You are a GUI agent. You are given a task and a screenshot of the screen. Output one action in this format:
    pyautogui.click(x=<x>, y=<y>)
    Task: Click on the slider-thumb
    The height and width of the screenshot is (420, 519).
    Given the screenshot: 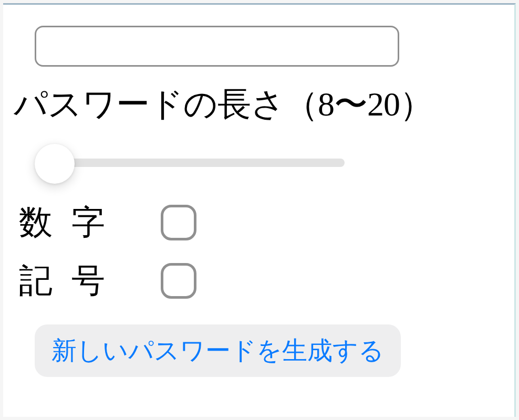 What is the action you would take?
    pyautogui.click(x=55, y=164)
    